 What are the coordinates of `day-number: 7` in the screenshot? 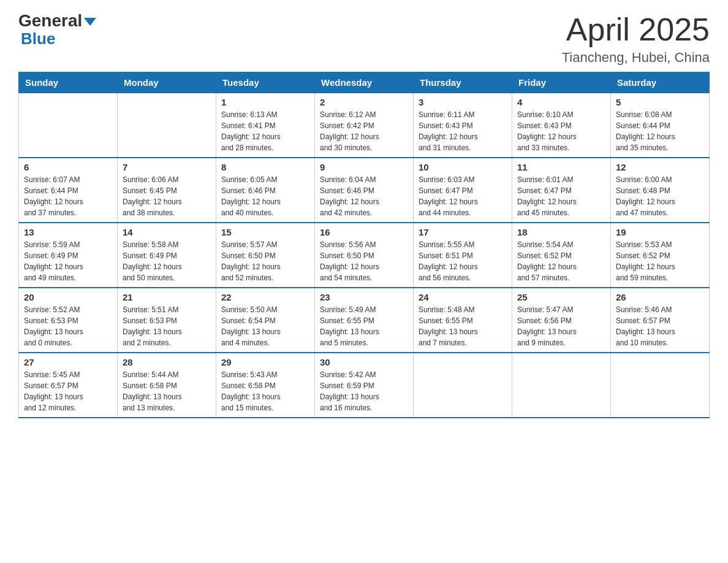 It's located at (167, 167).